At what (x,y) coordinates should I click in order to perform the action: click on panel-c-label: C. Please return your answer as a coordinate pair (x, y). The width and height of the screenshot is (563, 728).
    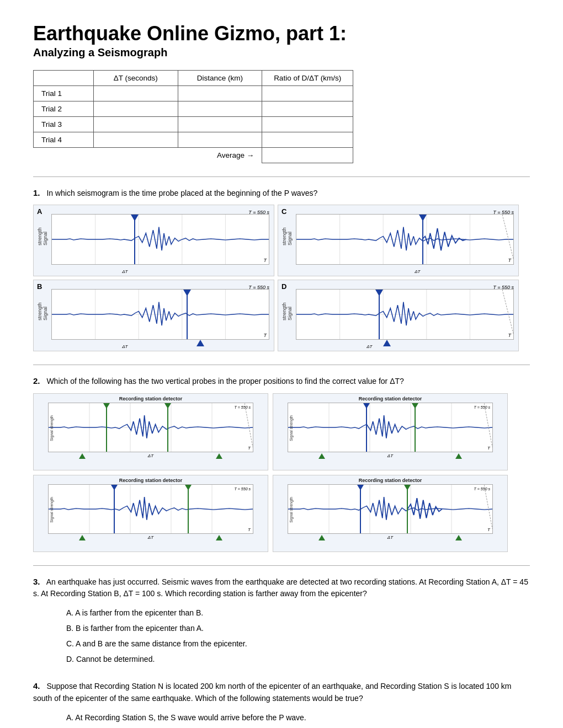
    Looking at the image, I should click on (284, 212).